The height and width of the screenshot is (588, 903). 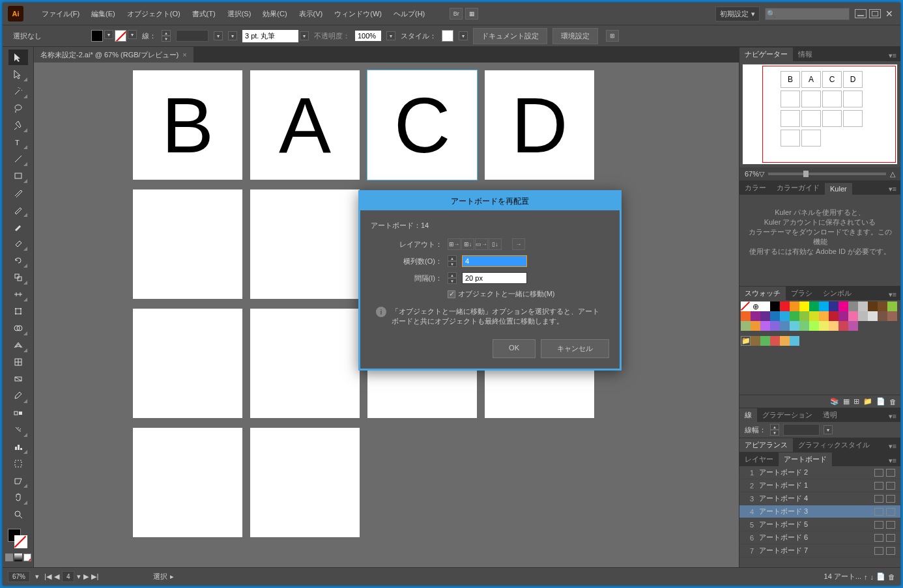 What do you see at coordinates (18, 74) in the screenshot?
I see `direct-selection-tool` at bounding box center [18, 74].